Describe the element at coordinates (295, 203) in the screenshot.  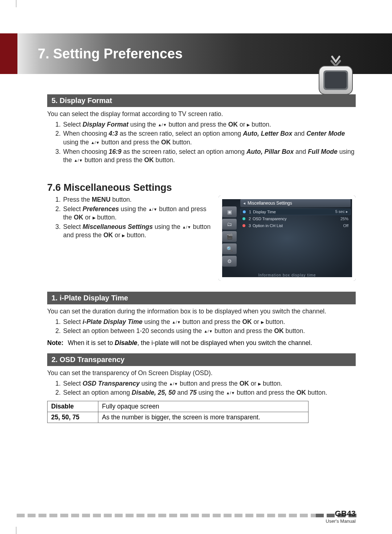
I see `shot-title: Miscellaneous Settings` at that location.